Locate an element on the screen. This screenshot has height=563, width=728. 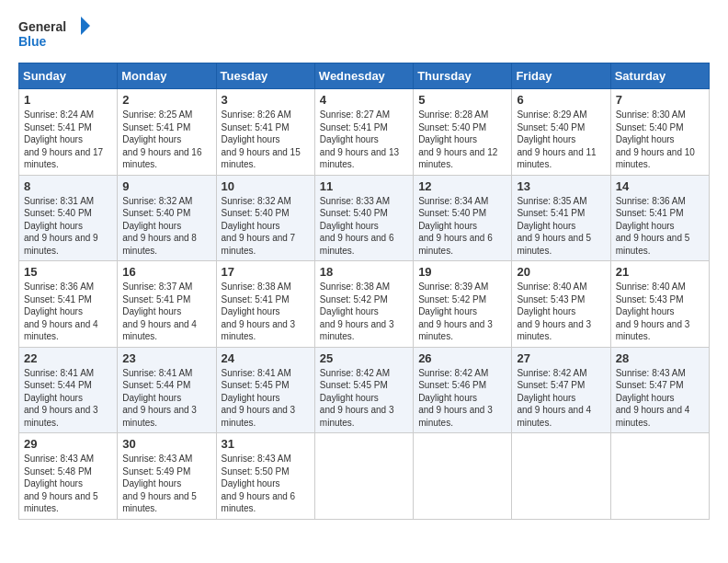
cell-info: Sunrise: 8:34 AMSunset: 5:40 PMDaylight … is located at coordinates (456, 226).